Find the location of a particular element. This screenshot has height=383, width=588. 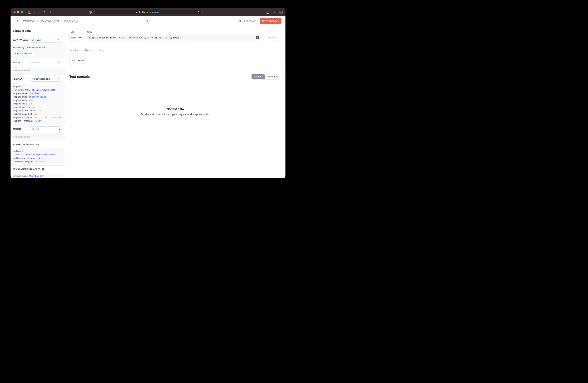

breadcrumb-item: Workflows is located at coordinates (29, 21).